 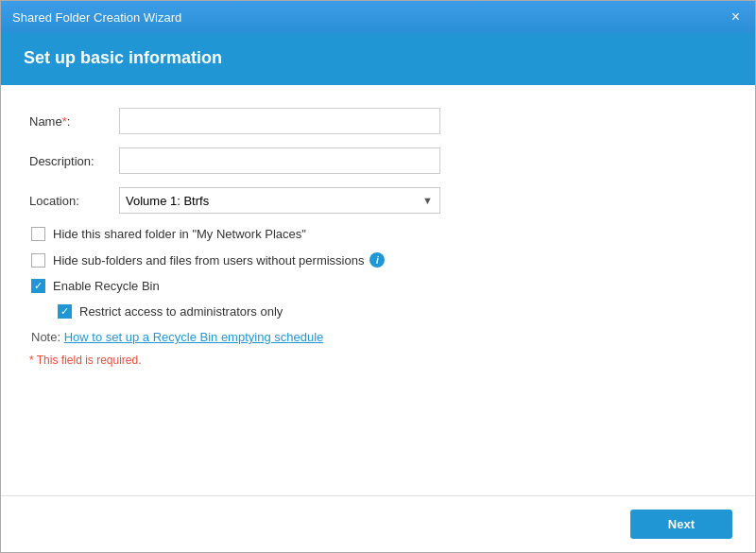 What do you see at coordinates (96, 17) in the screenshot?
I see `titlebar-title: Shared Folder Creation Wizard` at bounding box center [96, 17].